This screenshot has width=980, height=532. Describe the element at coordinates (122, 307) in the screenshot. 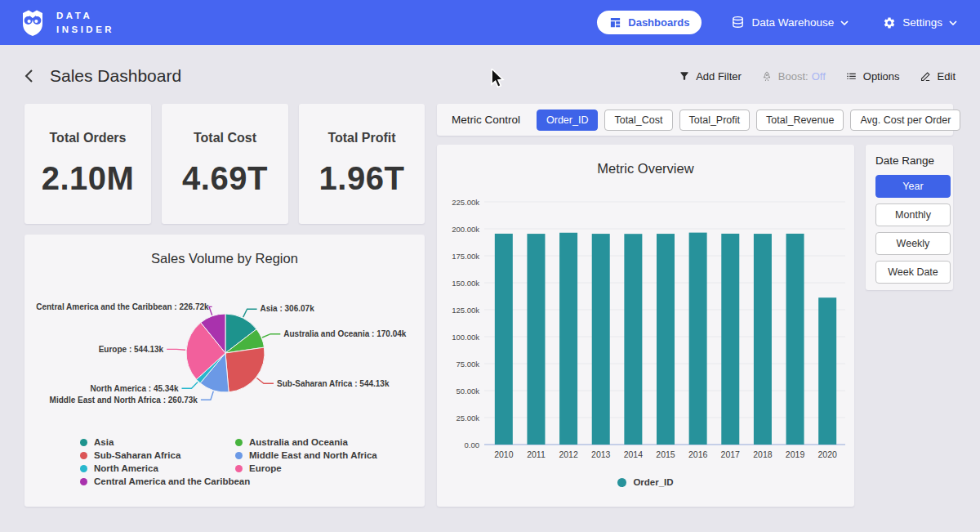

I see `pie-slice-label: Central America and the Caribbean : 226.…` at that location.